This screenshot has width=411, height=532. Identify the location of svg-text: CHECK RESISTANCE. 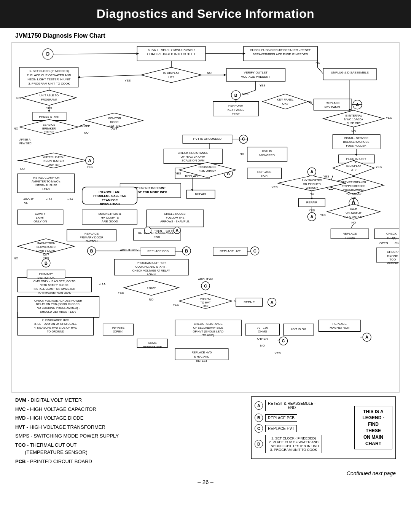
(208, 324).